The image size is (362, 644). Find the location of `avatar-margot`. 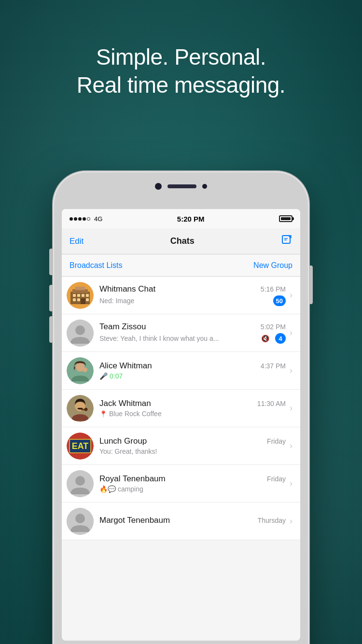

avatar-margot is located at coordinates (80, 521).